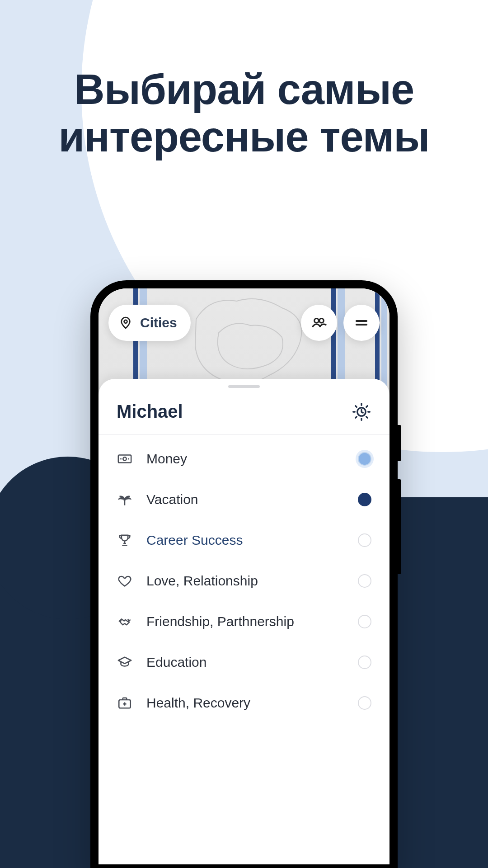 Image resolution: width=488 pixels, height=868 pixels. I want to click on headline-line2: интересные темы, so click(244, 137).